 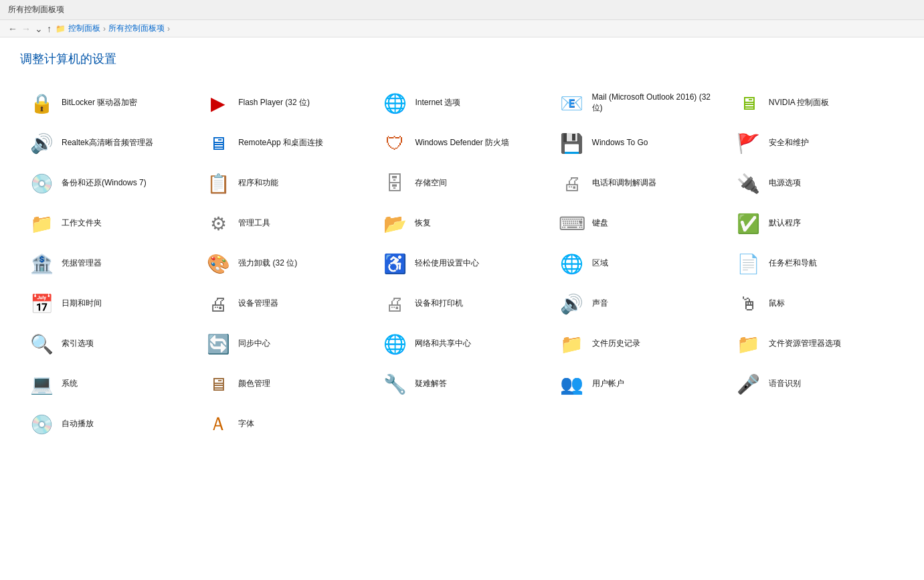 What do you see at coordinates (785, 384) in the screenshot?
I see `speech-label: 语音识别` at bounding box center [785, 384].